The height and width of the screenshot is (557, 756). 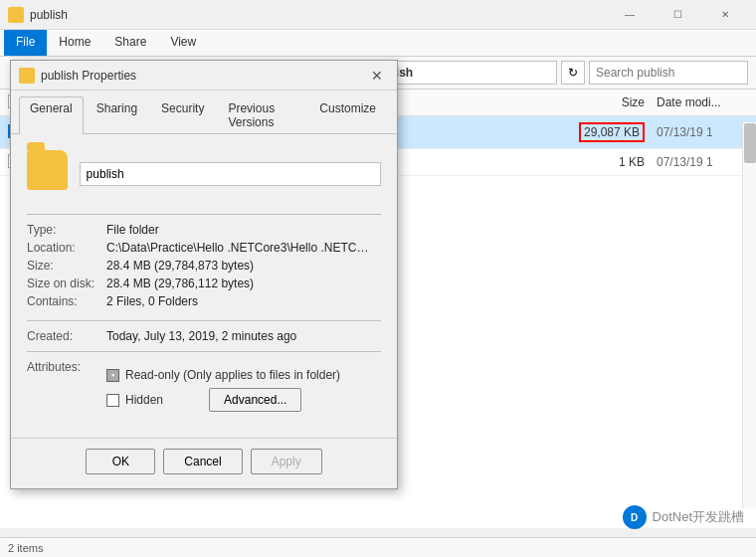 I want to click on watermark-text: DotNet开发跳槽, so click(x=698, y=517).